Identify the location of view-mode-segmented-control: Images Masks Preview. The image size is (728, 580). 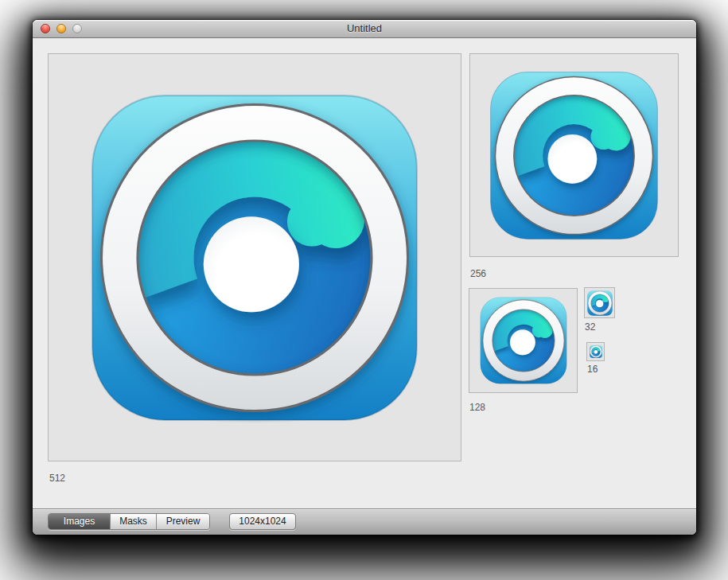
(129, 522).